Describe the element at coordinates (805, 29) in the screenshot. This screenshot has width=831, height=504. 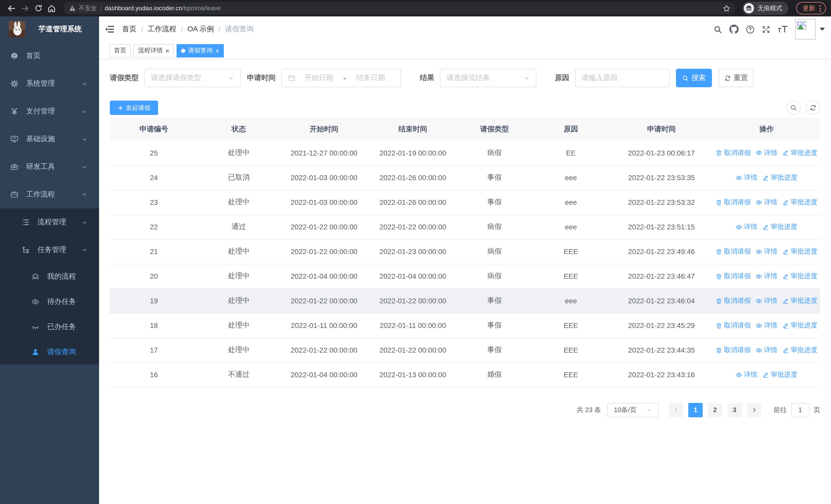
I see `user-avatar` at that location.